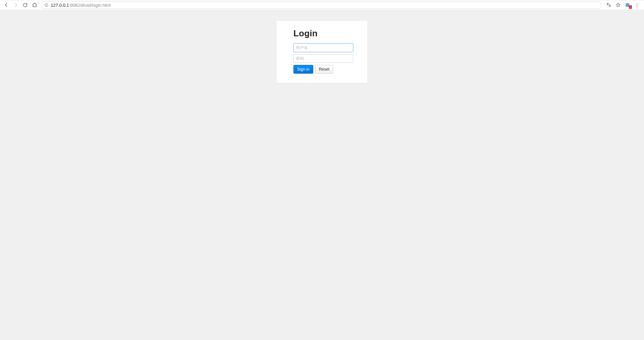  I want to click on url-host: 127.0.0.1, so click(60, 5).